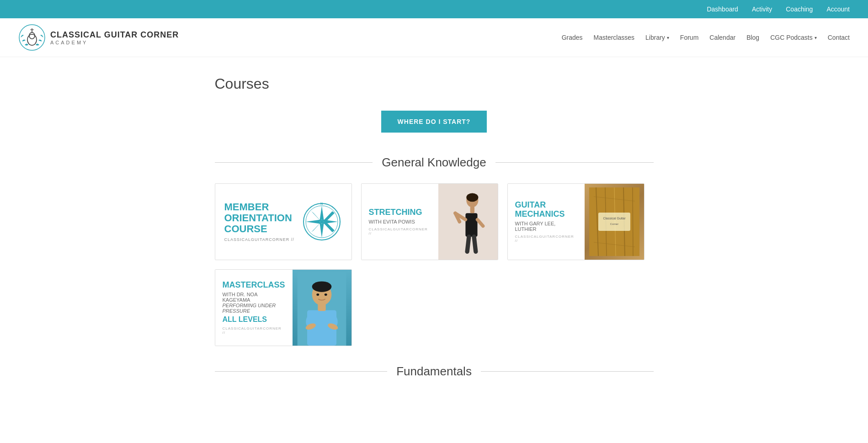 This screenshot has width=868, height=443. What do you see at coordinates (546, 222) in the screenshot?
I see `mechanics-text: GUITAR MECHANICS WITH GARY LEE, LUTHIER …` at bounding box center [546, 222].